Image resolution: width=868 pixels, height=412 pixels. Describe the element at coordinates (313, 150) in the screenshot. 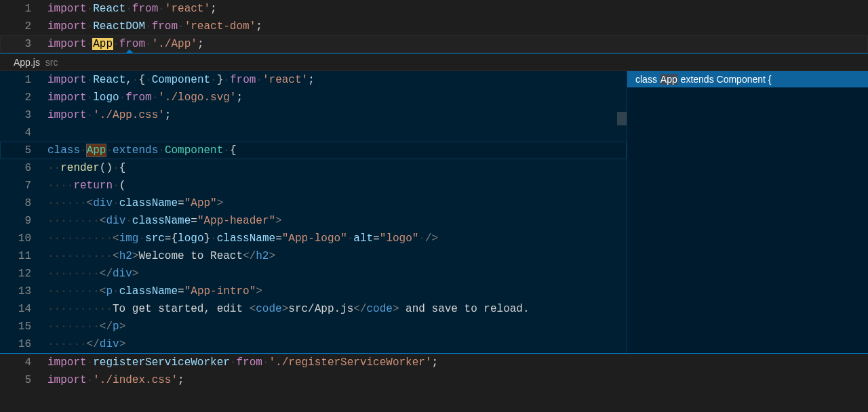

I see `code-line: 5class·App·extends·Component·{` at that location.